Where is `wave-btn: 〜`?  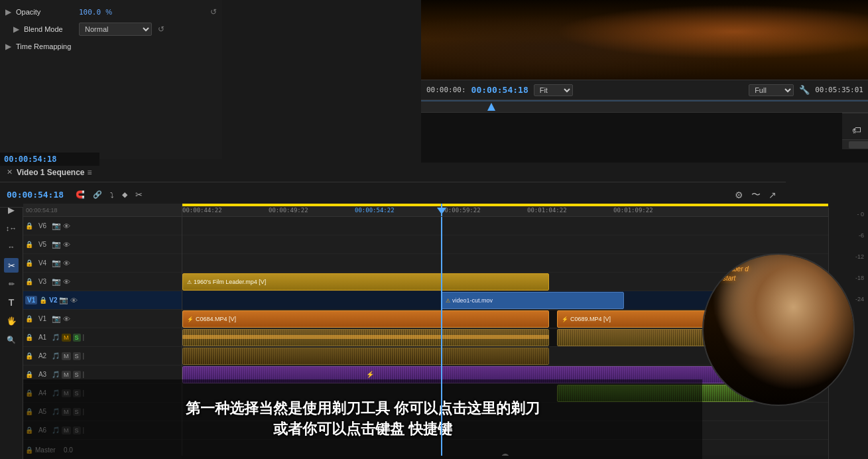
wave-btn: 〜 is located at coordinates (756, 195).